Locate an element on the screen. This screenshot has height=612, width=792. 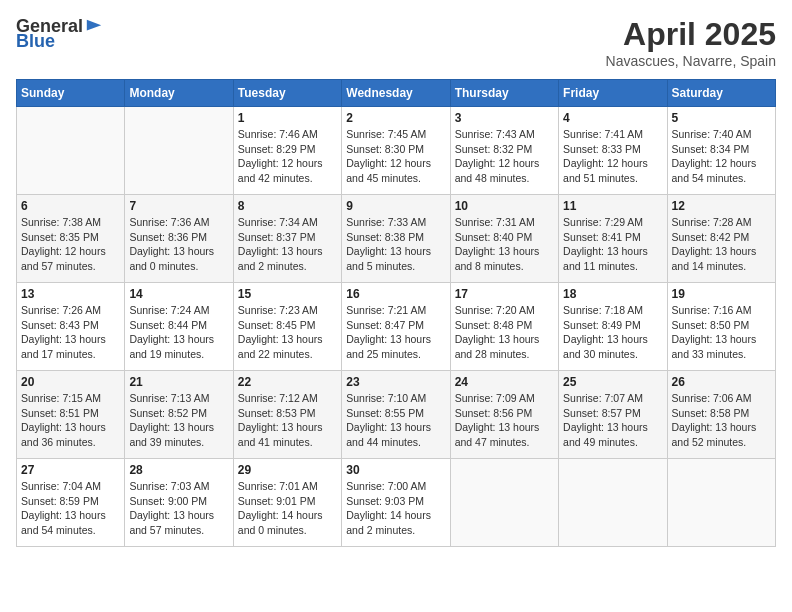
day-number: 1 is located at coordinates (288, 118).